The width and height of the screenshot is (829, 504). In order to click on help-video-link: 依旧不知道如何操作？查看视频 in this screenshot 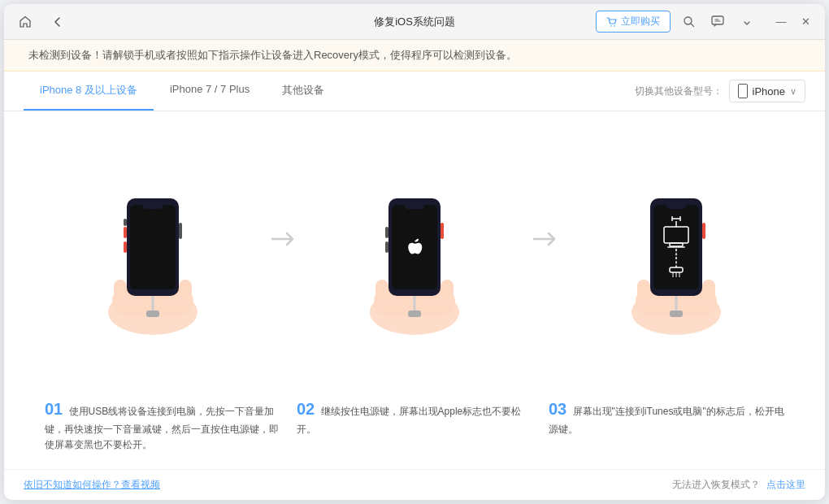, I will do `click(92, 484)`.